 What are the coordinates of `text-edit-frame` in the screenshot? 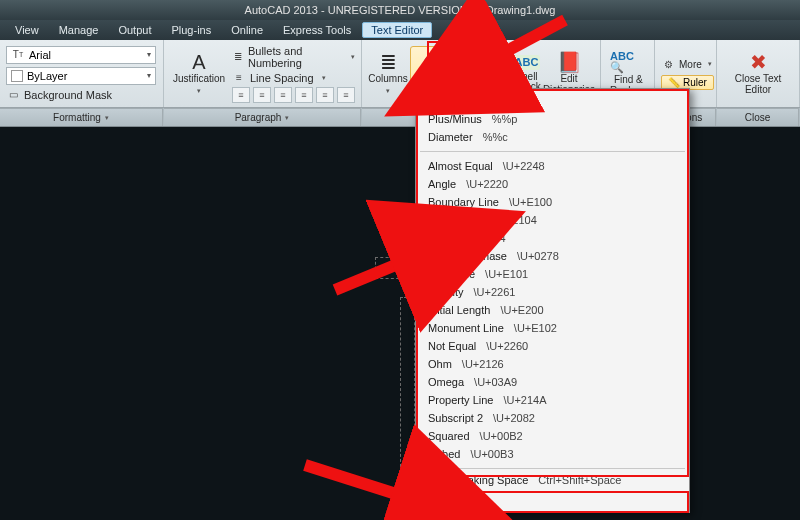 It's located at (408, 382).